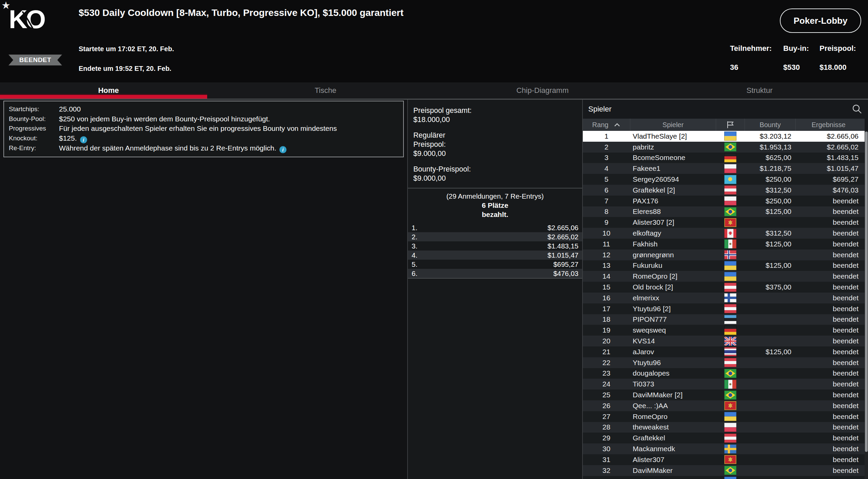 The height and width of the screenshot is (479, 868). I want to click on player-row: 8 Eleres88 $125,00 beendet, so click(724, 212).